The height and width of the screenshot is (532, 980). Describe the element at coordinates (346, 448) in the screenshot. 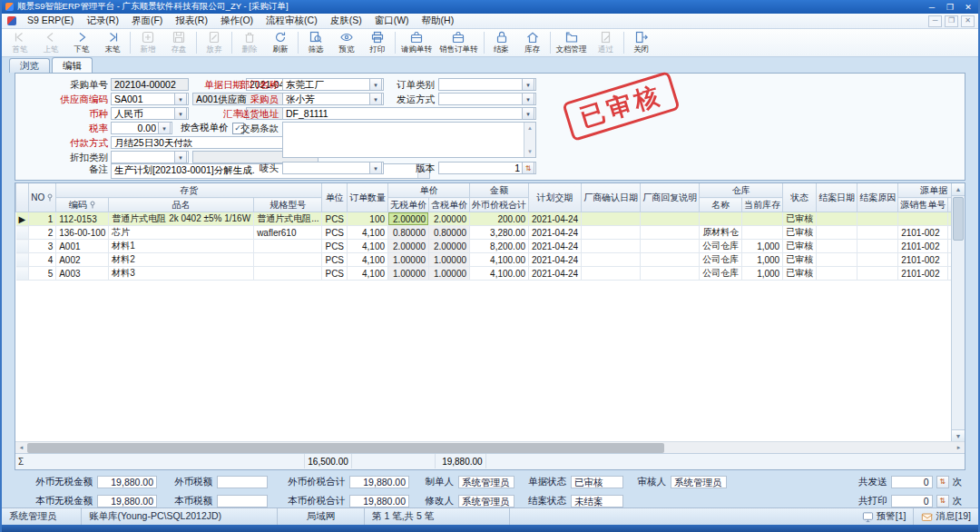

I see `scrollbar-thumb` at that location.